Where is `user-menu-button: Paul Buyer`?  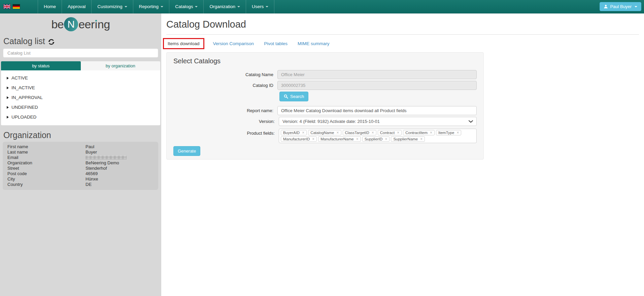
user-menu-button: Paul Buyer is located at coordinates (620, 7).